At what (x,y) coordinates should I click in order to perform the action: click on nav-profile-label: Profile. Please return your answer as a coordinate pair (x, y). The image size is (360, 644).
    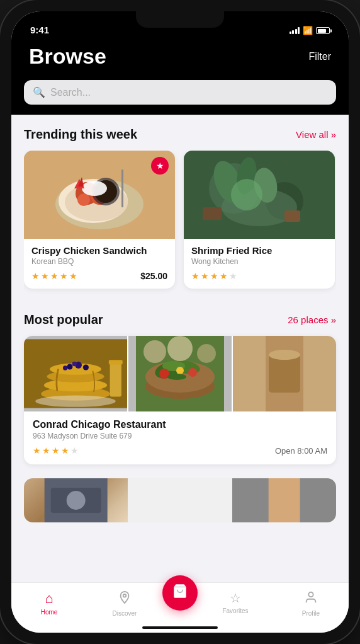
    Looking at the image, I should click on (311, 614).